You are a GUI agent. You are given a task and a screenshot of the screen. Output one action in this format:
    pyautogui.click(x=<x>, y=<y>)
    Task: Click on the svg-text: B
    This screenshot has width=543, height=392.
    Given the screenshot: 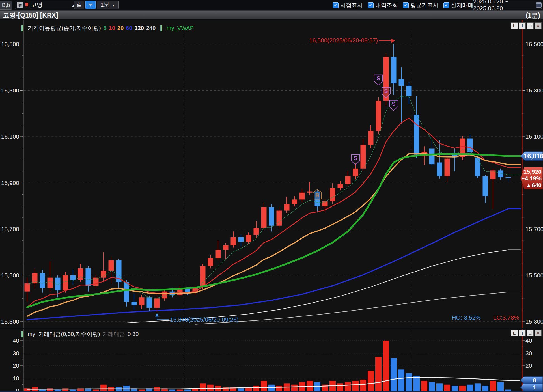 What is the action you would take?
    pyautogui.click(x=317, y=195)
    